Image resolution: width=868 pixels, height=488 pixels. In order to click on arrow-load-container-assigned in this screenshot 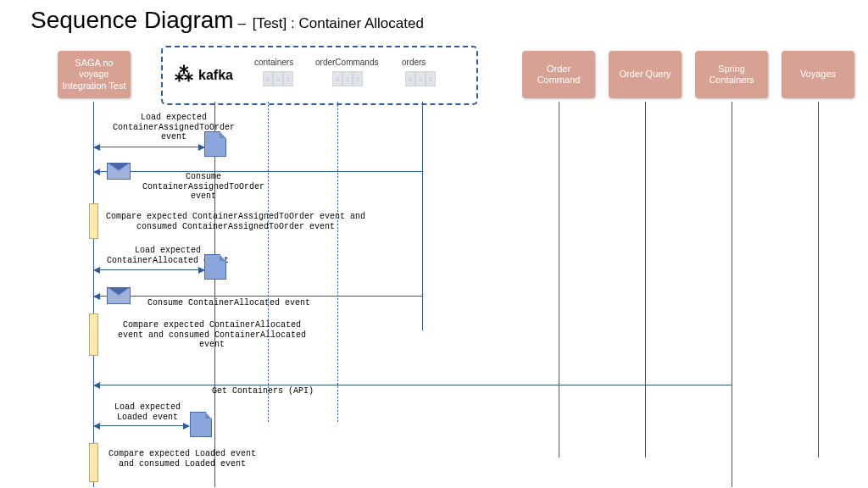, I will do `click(149, 147)`.